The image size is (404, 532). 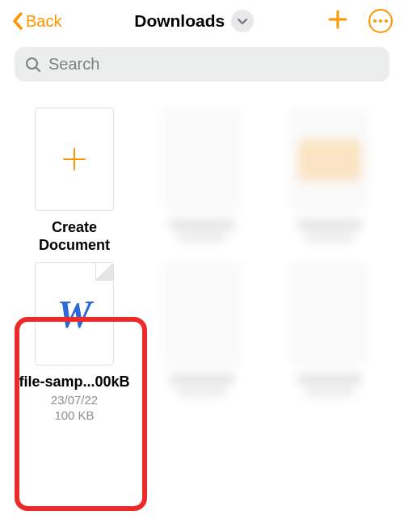 What do you see at coordinates (381, 21) in the screenshot?
I see `more-options-button` at bounding box center [381, 21].